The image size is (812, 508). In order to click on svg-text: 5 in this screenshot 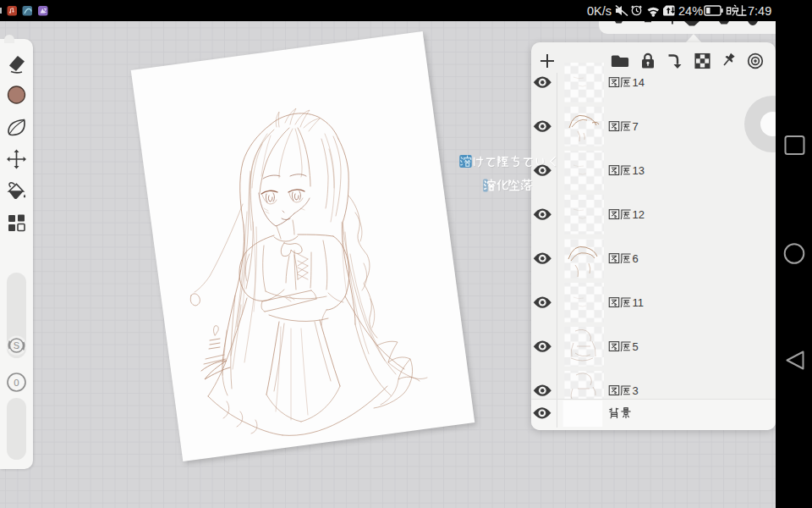, I will do `click(636, 347)`.